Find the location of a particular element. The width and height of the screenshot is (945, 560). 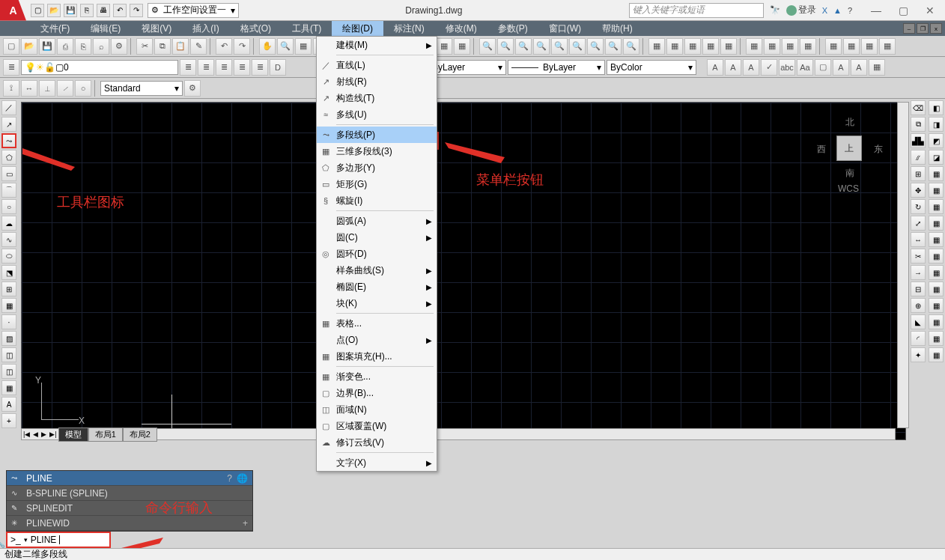

menu-insert: 插入(I) is located at coordinates (205, 28).